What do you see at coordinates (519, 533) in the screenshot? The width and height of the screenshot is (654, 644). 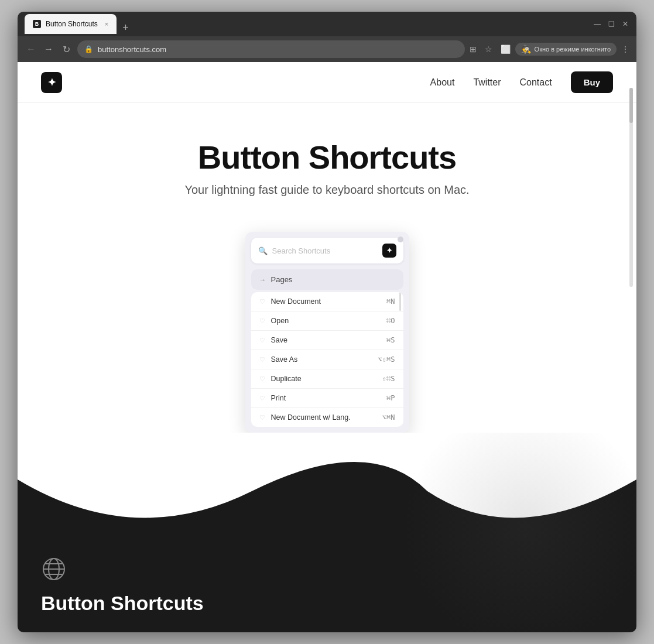 I see `chair-background` at bounding box center [519, 533].